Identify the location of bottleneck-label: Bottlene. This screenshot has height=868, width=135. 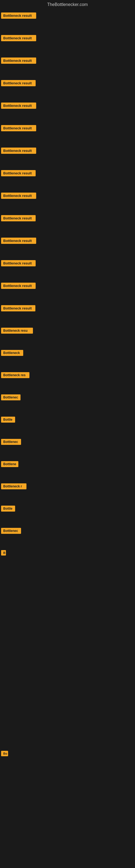
(10, 464).